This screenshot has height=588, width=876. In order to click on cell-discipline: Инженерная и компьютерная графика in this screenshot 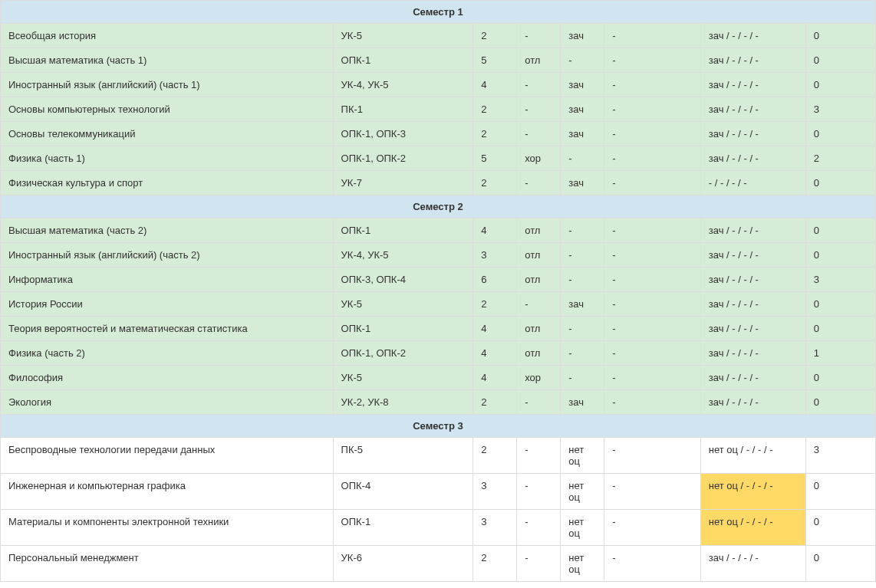, I will do `click(167, 492)`.